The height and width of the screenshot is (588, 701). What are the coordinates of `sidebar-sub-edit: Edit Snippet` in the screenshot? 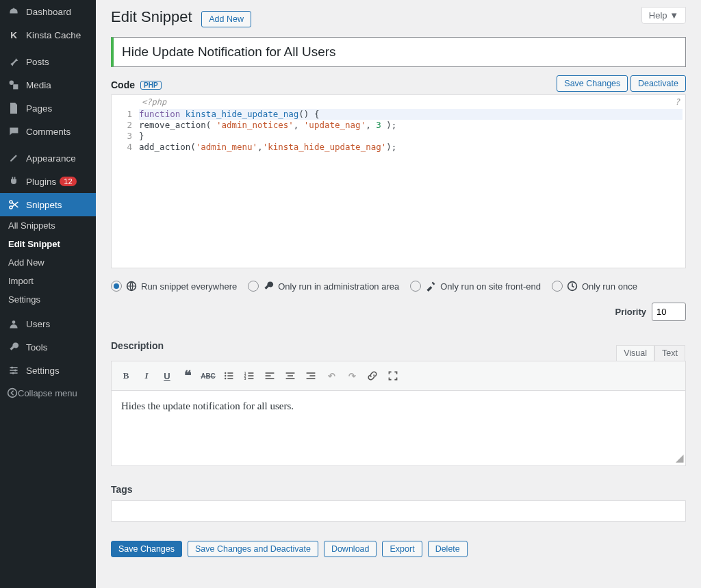 It's located at (48, 244).